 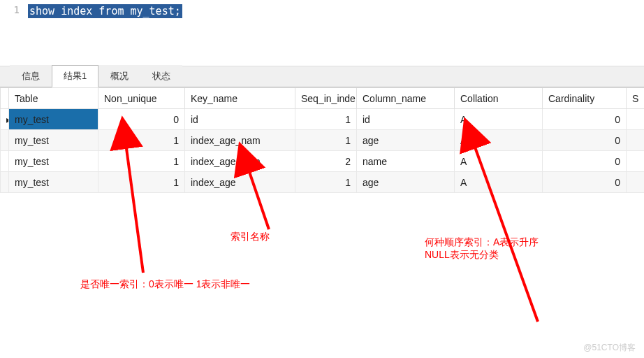 What do you see at coordinates (119, 76) in the screenshot?
I see `tab-profile: 概况` at bounding box center [119, 76].